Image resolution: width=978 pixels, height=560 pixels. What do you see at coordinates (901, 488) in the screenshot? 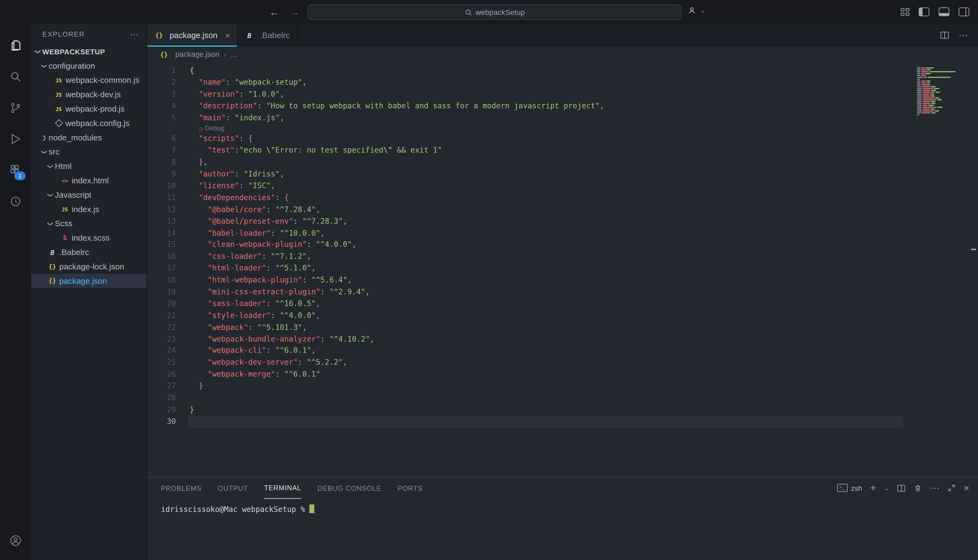
I see `split-terminal-icon` at bounding box center [901, 488].